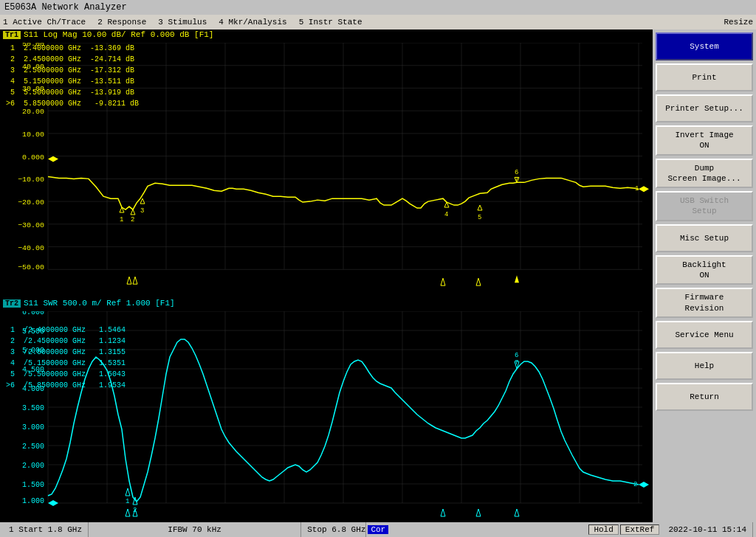 This screenshot has width=756, height=537. Describe the element at coordinates (33, 409) in the screenshot. I see `svg-text: 3.500` at that location.